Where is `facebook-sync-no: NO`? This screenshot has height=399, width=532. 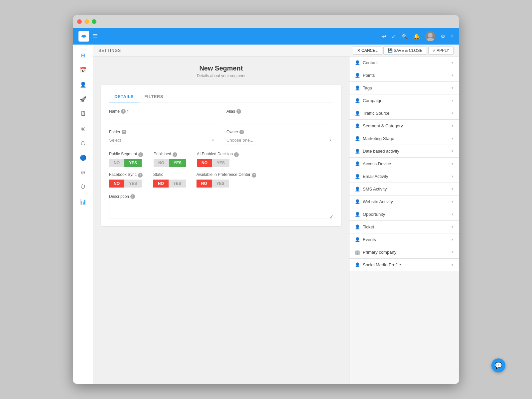 facebook-sync-no: NO is located at coordinates (117, 184).